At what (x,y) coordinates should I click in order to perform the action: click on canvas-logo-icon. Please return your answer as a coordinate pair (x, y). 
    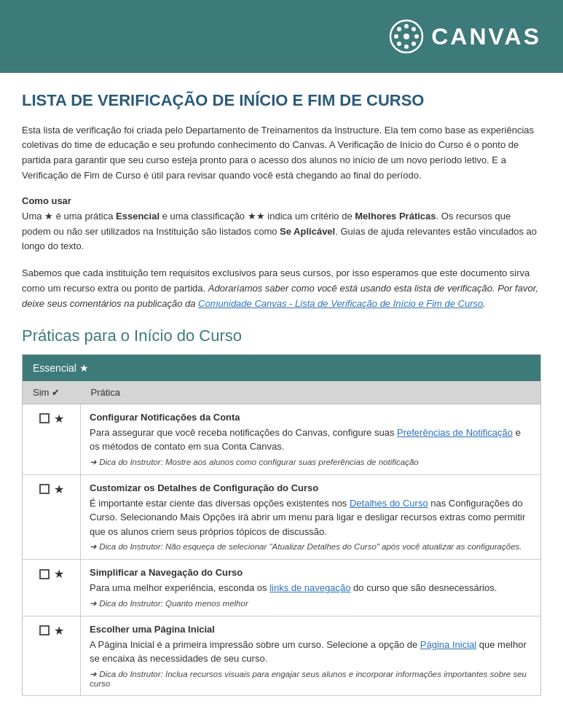
    Looking at the image, I should click on (406, 36).